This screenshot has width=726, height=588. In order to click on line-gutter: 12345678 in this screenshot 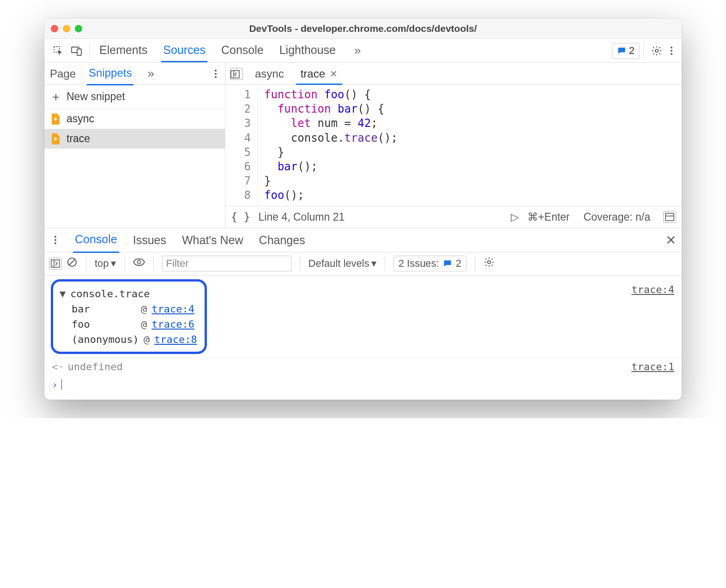, I will do `click(242, 145)`.